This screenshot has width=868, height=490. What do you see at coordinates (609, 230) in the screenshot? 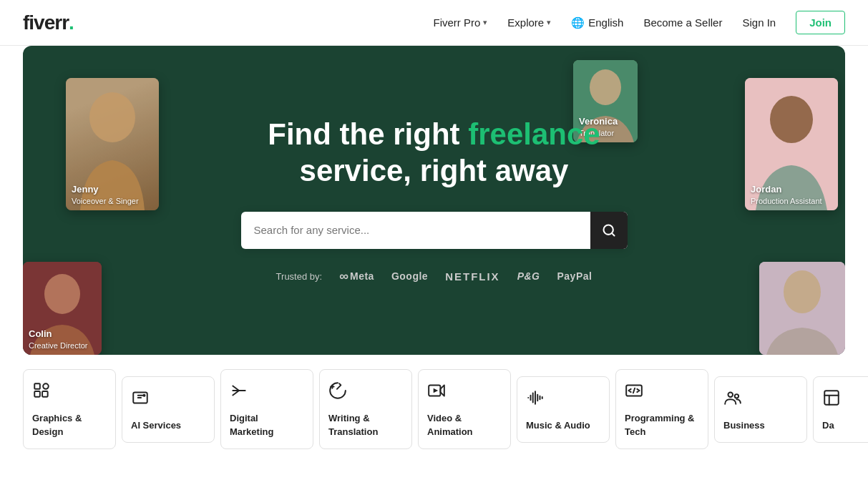
I see `search-button` at bounding box center [609, 230].